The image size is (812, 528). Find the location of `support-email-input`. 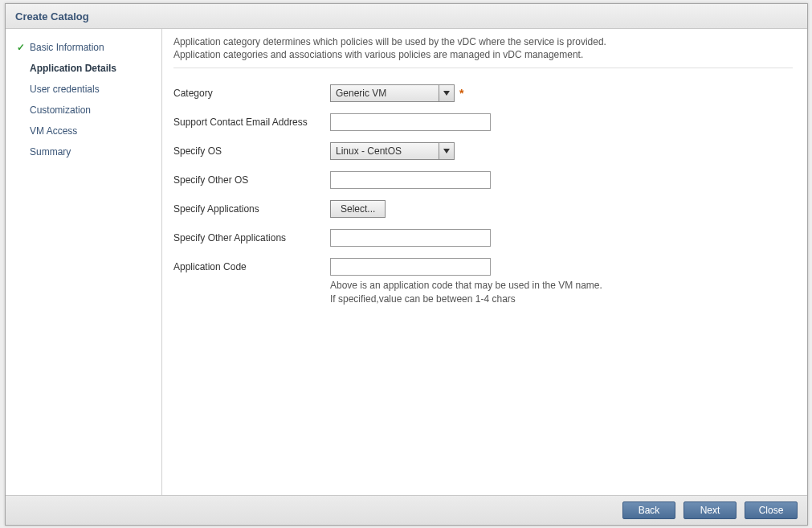

support-email-input is located at coordinates (410, 122).